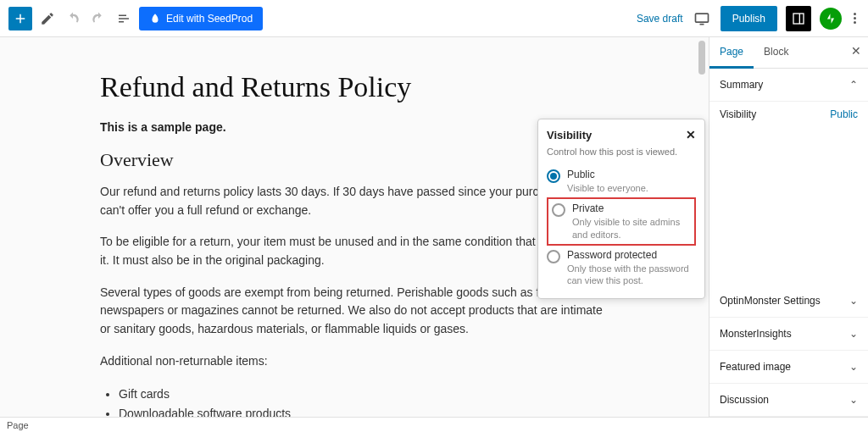 This screenshot has height=432, width=868. Describe the element at coordinates (155, 19) in the screenshot. I see `seedprod-icon` at that location.